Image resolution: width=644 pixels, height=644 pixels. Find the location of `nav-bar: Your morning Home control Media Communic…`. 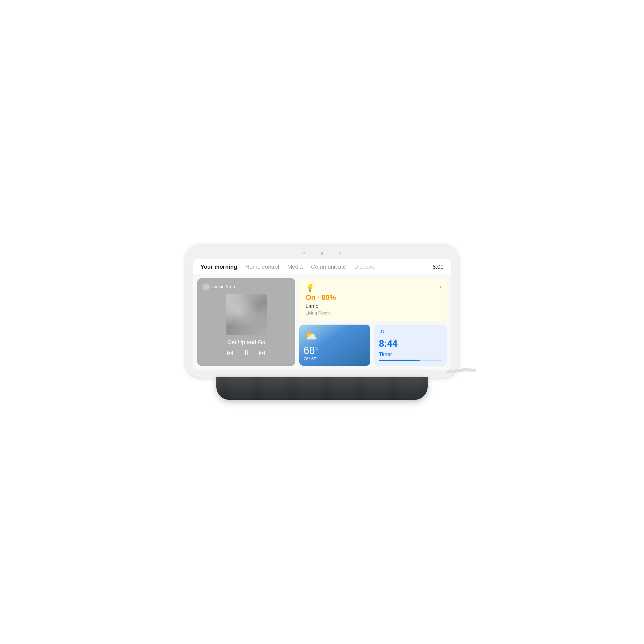

nav-bar: Your morning Home control Media Communic… is located at coordinates (322, 267).